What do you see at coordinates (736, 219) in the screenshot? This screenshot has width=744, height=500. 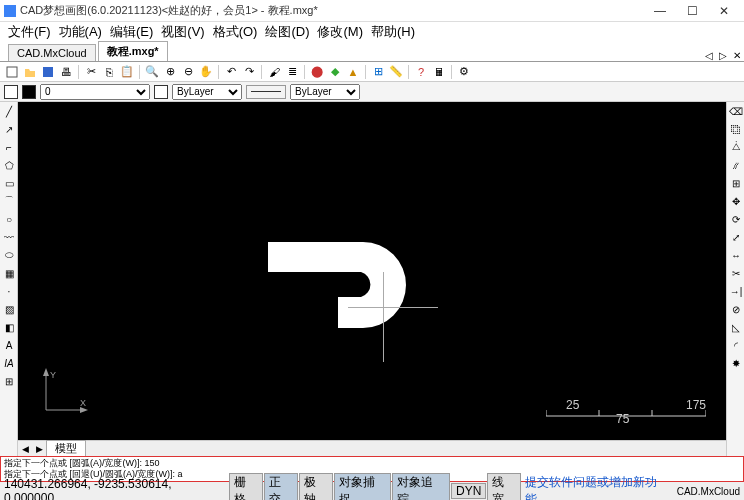 I see `rotate-icon: ⟳` at bounding box center [736, 219].